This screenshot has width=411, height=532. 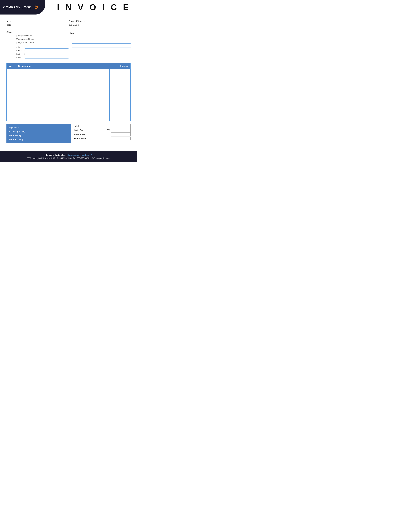 What do you see at coordinates (68, 21) in the screenshot?
I see `meta-row-no: No : Payment Terms :` at bounding box center [68, 21].